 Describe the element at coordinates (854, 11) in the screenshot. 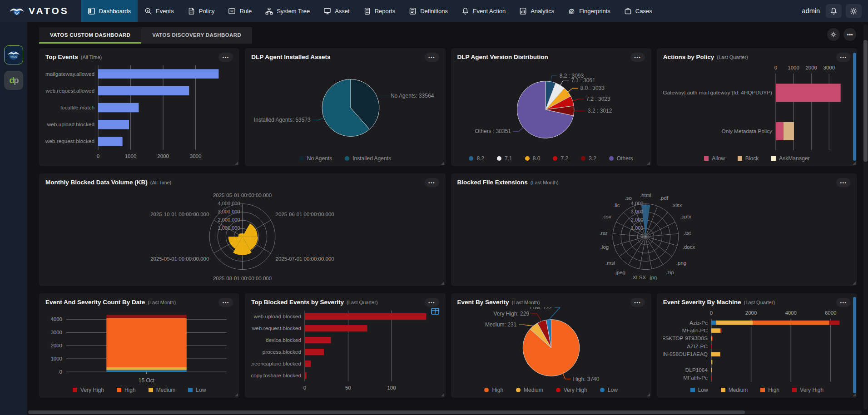

I see `settings-button` at that location.